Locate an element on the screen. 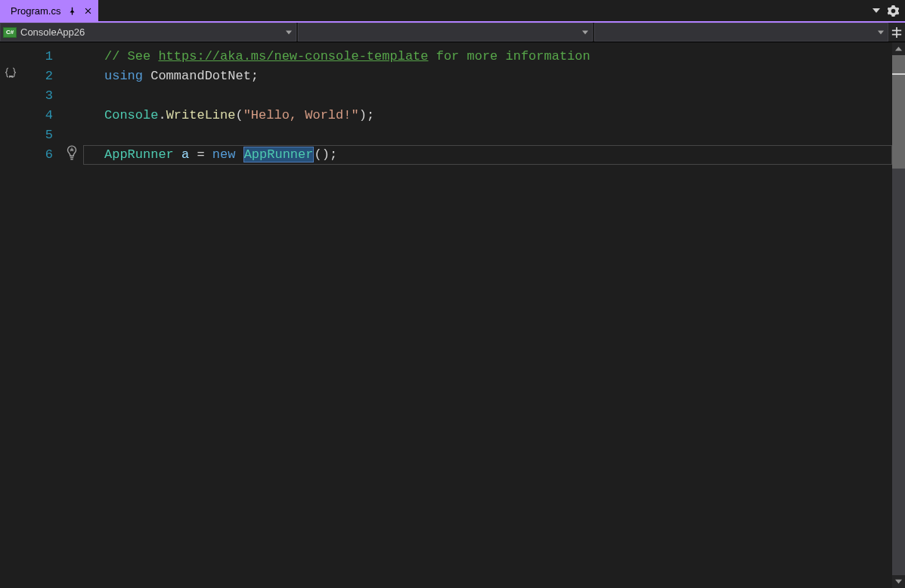 This screenshot has width=905, height=588. action-margin is located at coordinates (74, 315).